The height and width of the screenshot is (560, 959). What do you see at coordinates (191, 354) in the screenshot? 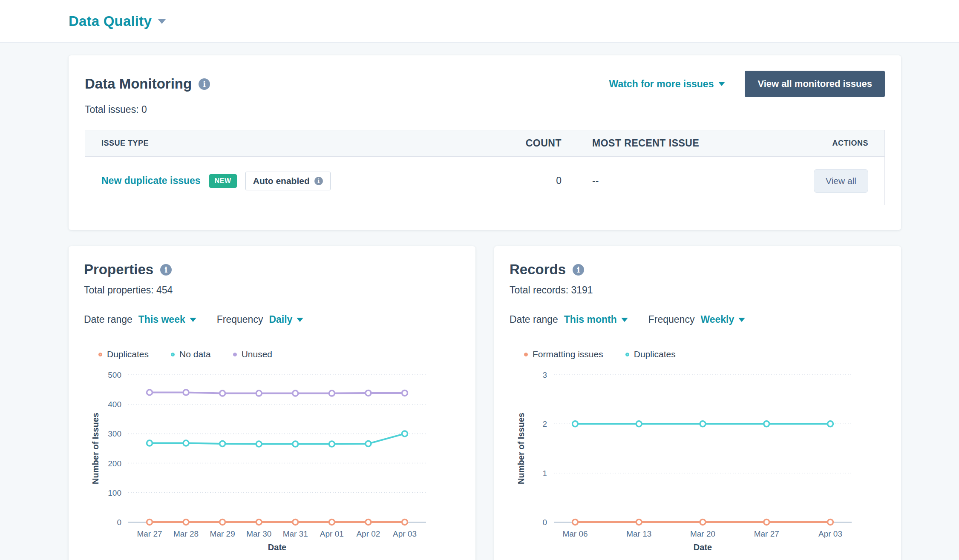
I see `legend-item-no-data: No data` at bounding box center [191, 354].